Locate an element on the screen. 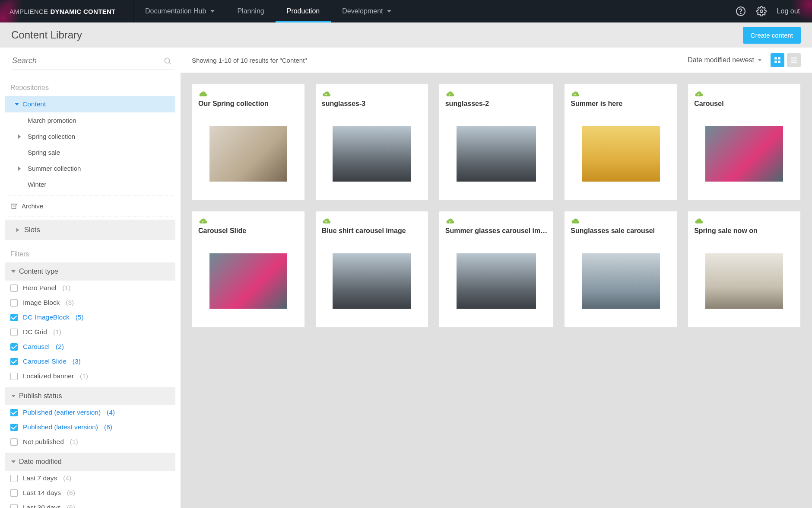 Image resolution: width=812 pixels, height=508 pixels. filter-option: Not published (1) is located at coordinates (90, 442).